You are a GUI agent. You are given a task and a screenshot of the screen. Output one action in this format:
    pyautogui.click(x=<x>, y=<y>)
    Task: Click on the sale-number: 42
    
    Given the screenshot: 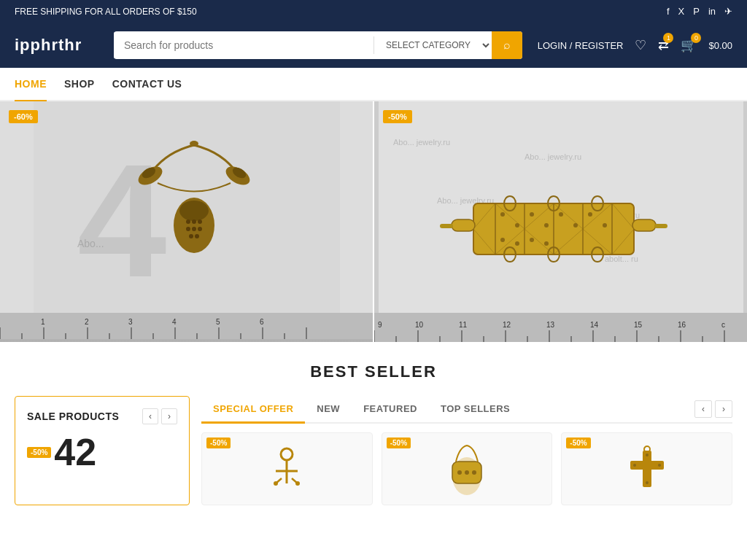 What is the action you would take?
    pyautogui.click(x=75, y=452)
    